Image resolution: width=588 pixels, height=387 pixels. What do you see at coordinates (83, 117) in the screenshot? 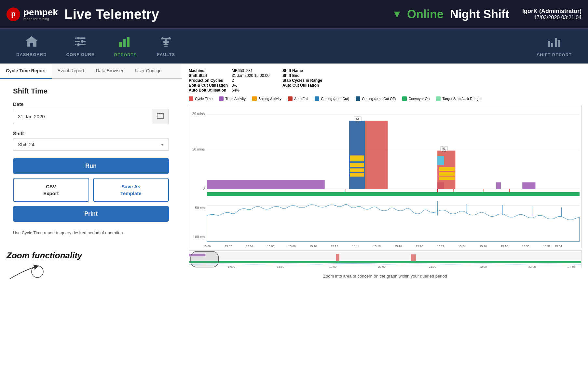
I see `date-input` at bounding box center [83, 117].